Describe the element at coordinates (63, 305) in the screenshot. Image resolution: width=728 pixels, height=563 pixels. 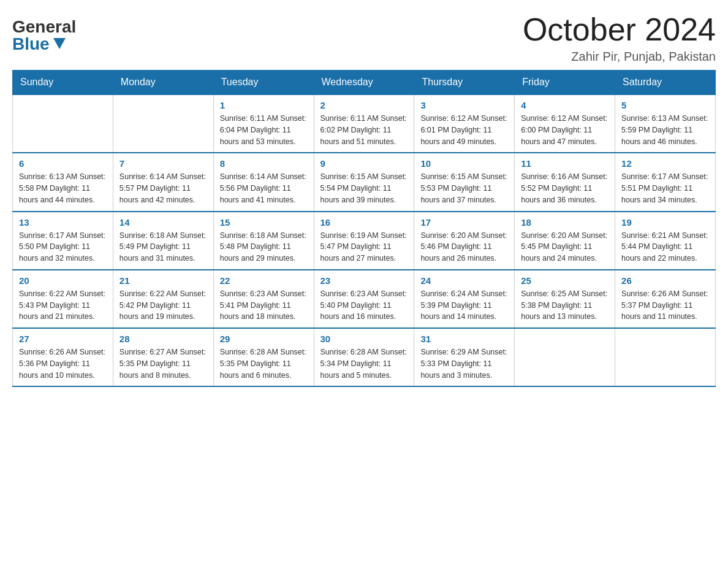
I see `day-info: Sunrise: 6:22 AM Sunset: 5:43 PM Dayligh…` at that location.